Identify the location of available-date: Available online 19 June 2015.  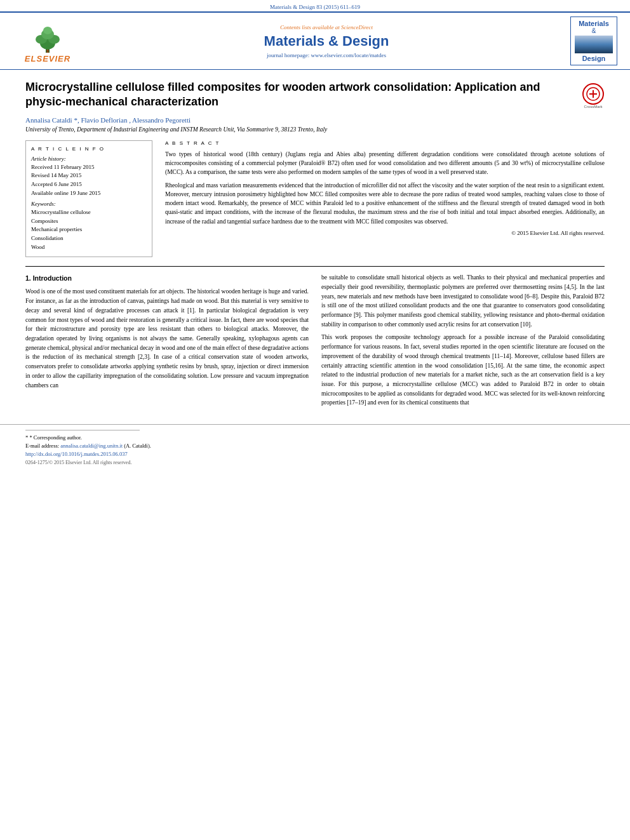
(89, 193).